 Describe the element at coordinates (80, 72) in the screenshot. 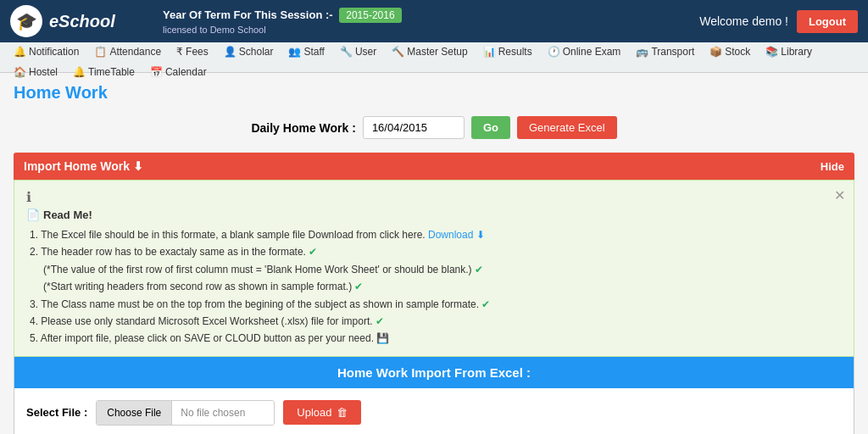

I see `timetable-icon: 🔔` at that location.